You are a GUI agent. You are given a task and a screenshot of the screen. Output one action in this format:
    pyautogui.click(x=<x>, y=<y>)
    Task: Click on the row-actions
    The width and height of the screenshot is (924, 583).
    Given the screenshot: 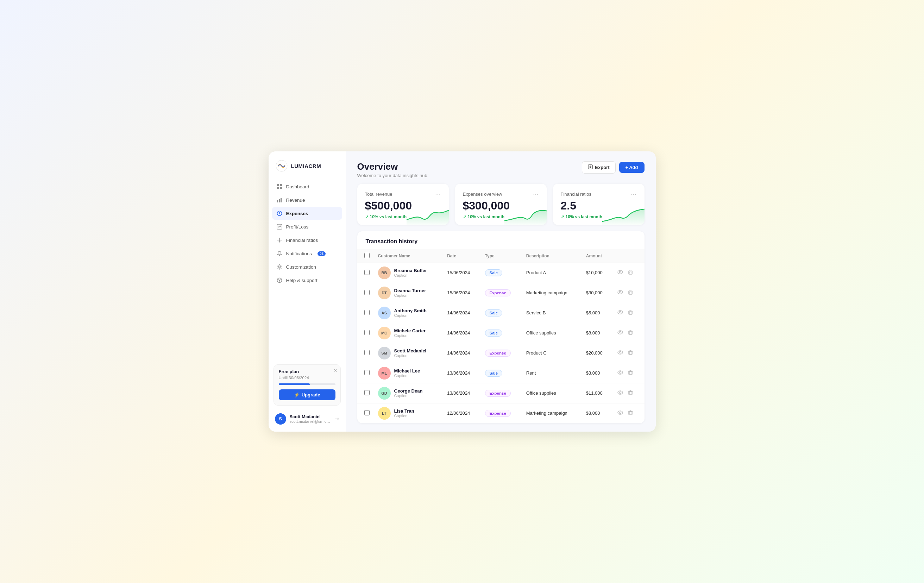 What is the action you would take?
    pyautogui.click(x=628, y=353)
    